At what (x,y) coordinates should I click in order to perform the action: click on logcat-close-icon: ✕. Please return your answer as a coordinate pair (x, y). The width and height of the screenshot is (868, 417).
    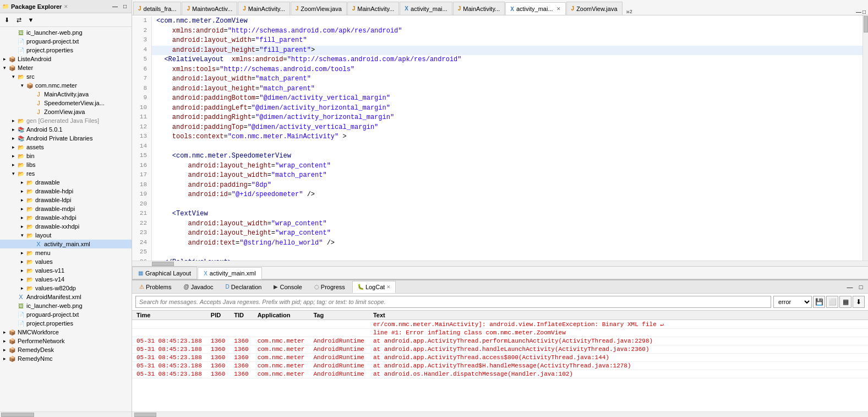
    Looking at the image, I should click on (389, 287).